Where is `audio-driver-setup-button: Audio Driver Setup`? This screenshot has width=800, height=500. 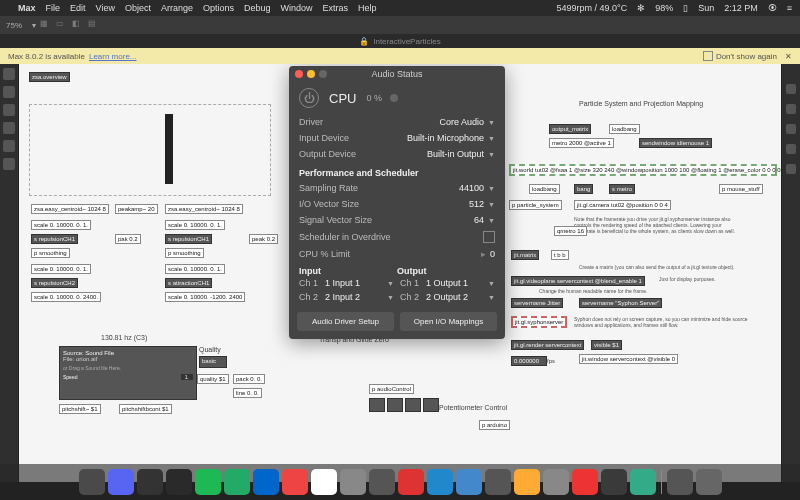
audio-driver-setup-button: Audio Driver Setup is located at coordinates (346, 322).